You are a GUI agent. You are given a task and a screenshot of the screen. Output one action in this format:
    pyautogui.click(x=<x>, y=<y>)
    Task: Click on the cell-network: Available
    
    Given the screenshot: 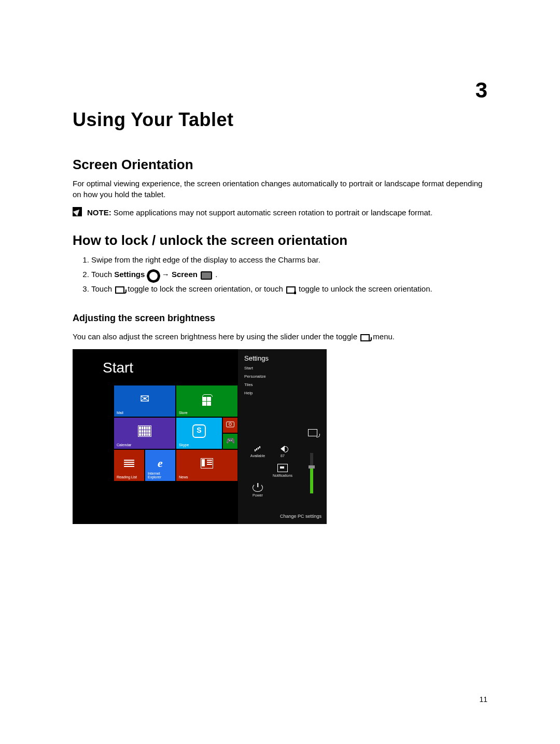 What is the action you would take?
    pyautogui.click(x=258, y=451)
    